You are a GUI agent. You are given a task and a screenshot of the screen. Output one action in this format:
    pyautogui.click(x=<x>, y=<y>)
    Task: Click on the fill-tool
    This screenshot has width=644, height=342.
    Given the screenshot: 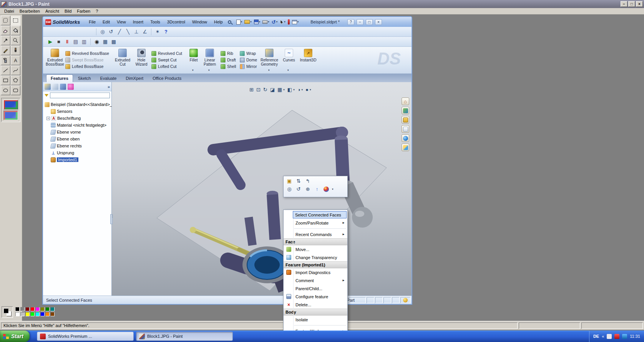 What is the action you would take?
    pyautogui.click(x=15, y=31)
    